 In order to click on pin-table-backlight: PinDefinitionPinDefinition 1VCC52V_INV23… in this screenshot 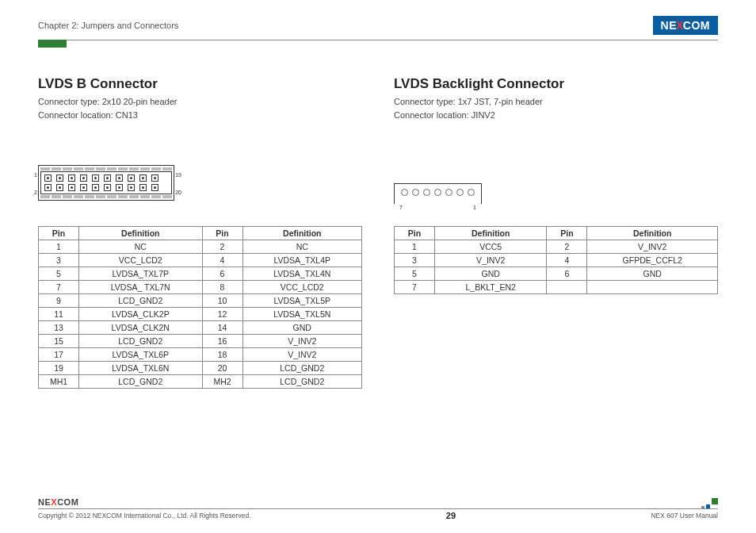, I will do `click(556, 260)`.